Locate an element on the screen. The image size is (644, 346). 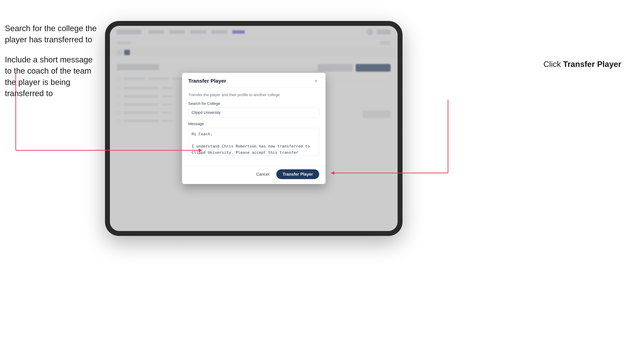
modal-header: Transfer Player × is located at coordinates (254, 80).